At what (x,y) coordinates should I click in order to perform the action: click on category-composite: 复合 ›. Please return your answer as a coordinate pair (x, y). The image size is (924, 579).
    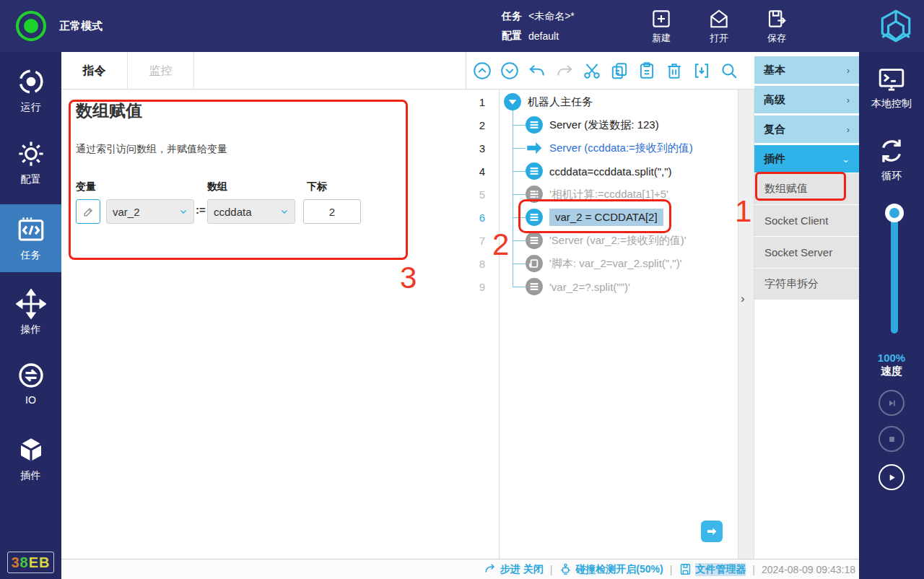
    Looking at the image, I should click on (807, 129).